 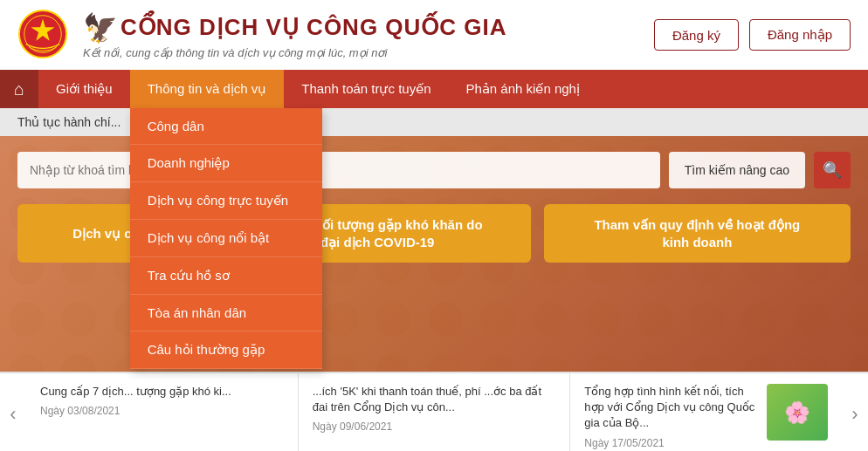 I want to click on search-submit-button: 🔍, so click(x=832, y=170).